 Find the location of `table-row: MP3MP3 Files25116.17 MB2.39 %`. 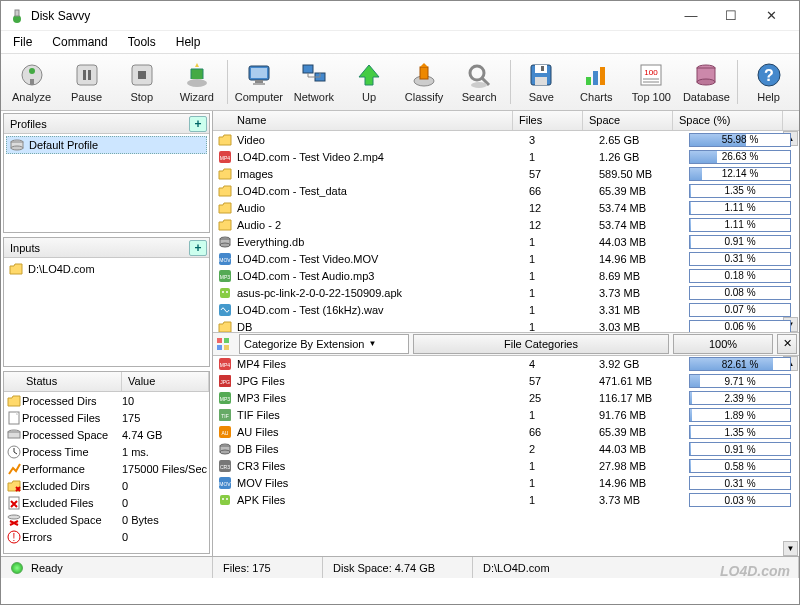

table-row: MP3MP3 Files25116.17 MB2.39 % is located at coordinates (506, 398).